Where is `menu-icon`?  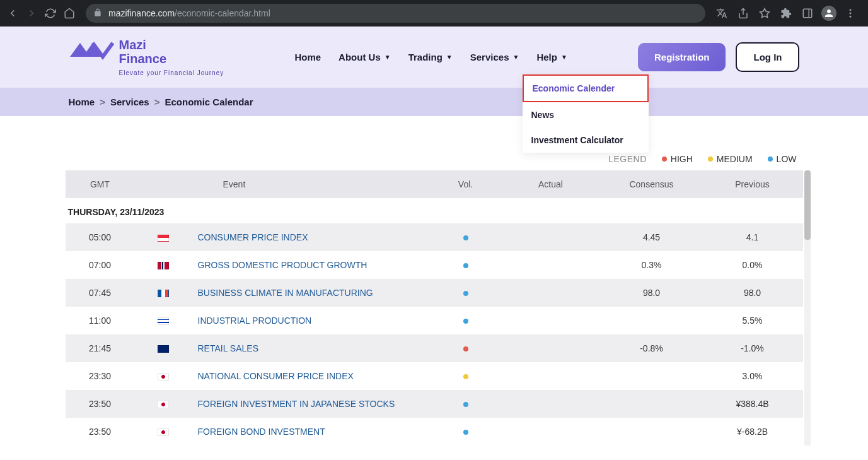 menu-icon is located at coordinates (850, 13).